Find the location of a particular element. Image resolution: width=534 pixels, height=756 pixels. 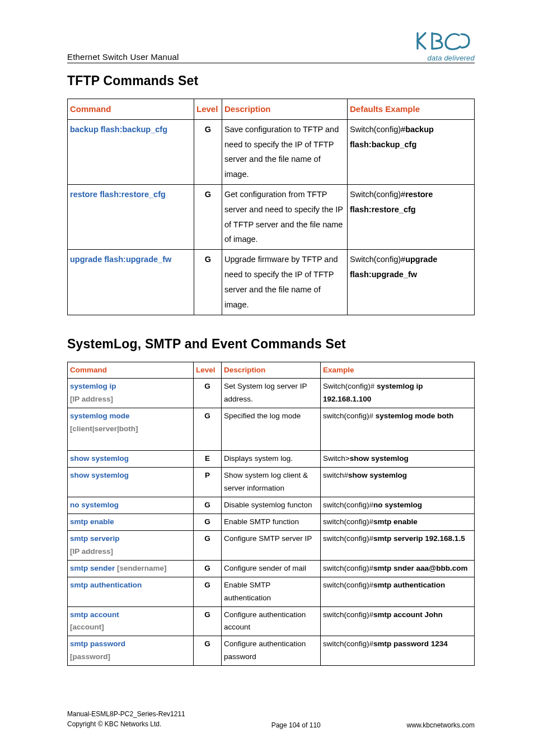

table-row: smtp password[password] G Configure auth… is located at coordinates (271, 651).